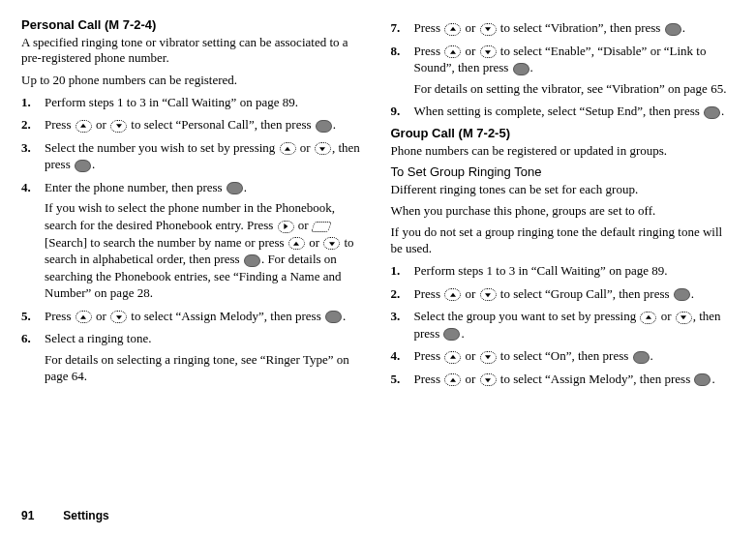 The image size is (756, 536). Describe the element at coordinates (85, 516) in the screenshot. I see `section-name: Settings` at that location.